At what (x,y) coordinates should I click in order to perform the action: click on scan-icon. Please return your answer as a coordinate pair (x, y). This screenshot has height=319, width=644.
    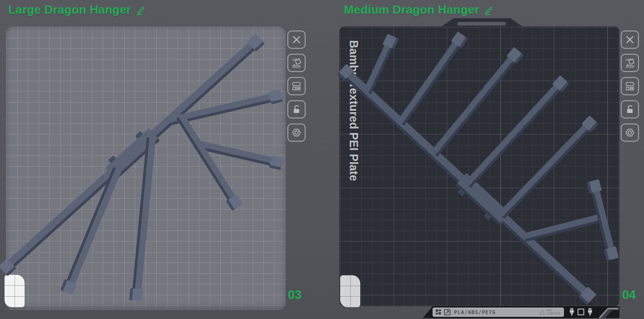
    Looking at the image, I should click on (447, 312).